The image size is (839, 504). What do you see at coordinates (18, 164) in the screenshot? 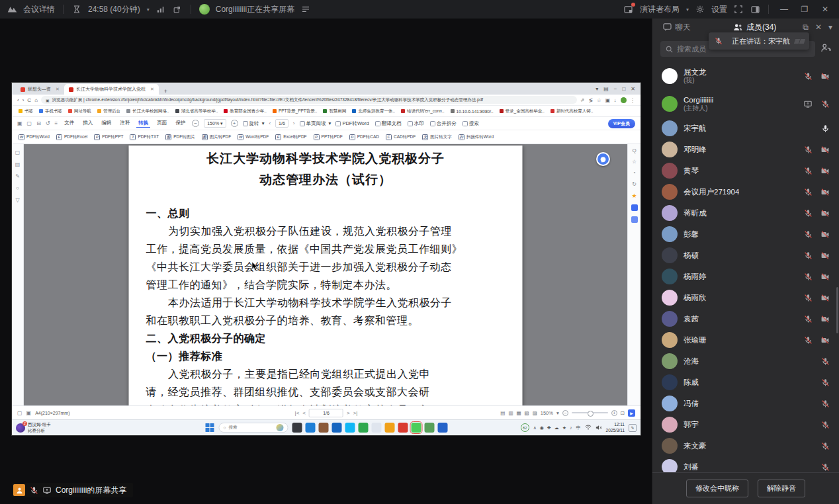
I see `outline-icon: ▤` at bounding box center [18, 164].